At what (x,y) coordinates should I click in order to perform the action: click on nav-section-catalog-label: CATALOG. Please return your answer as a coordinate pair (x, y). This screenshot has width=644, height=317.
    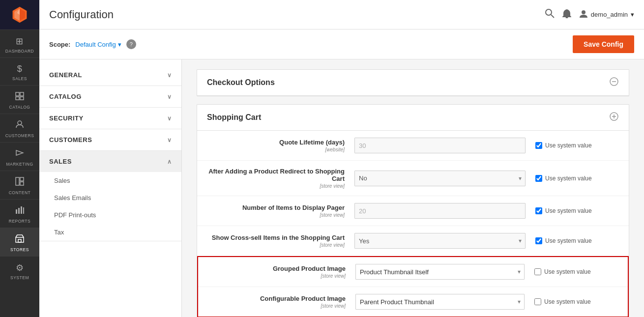
    Looking at the image, I should click on (65, 96).